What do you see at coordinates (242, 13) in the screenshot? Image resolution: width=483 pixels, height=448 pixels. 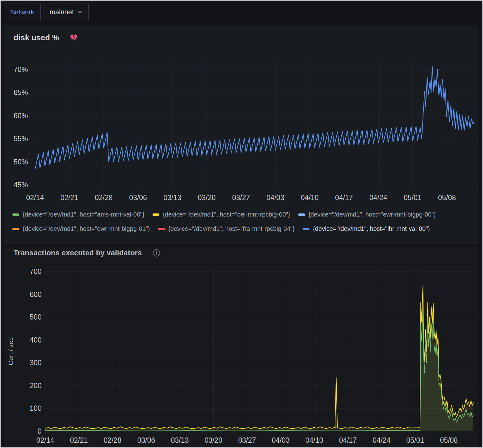 I see `variable-bar: Network mainnet` at bounding box center [242, 13].